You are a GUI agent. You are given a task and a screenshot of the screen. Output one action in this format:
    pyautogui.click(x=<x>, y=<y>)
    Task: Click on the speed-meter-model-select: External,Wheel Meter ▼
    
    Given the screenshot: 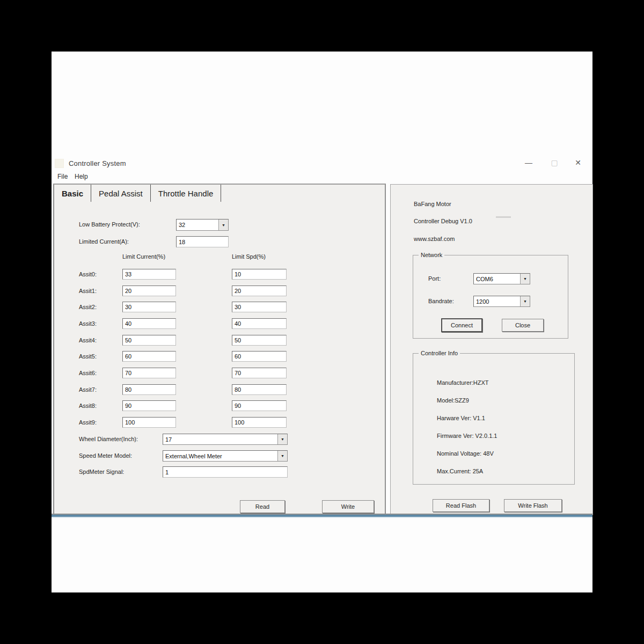 What is the action you would take?
    pyautogui.click(x=225, y=456)
    